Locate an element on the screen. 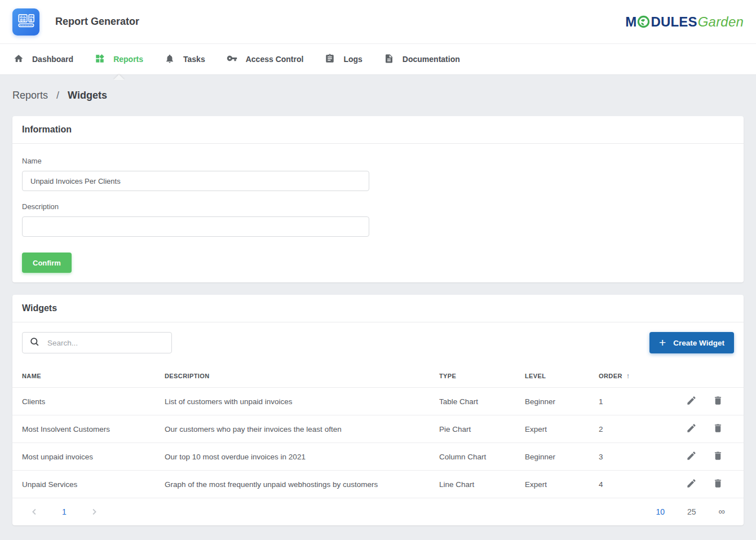 The width and height of the screenshot is (756, 540). create-widget-label: Create Widget is located at coordinates (699, 343).